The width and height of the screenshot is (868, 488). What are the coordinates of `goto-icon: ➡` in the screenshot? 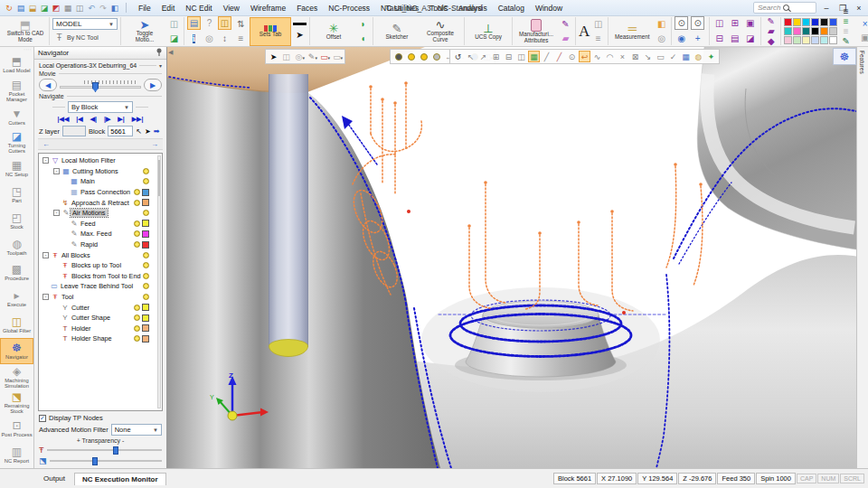 It's located at (157, 132).